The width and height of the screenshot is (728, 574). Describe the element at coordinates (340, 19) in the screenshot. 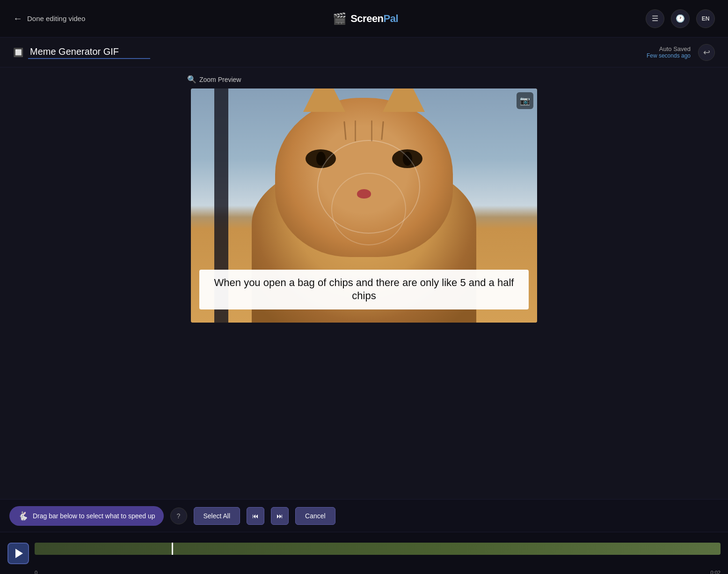

I see `logo-icon: 🎬` at that location.